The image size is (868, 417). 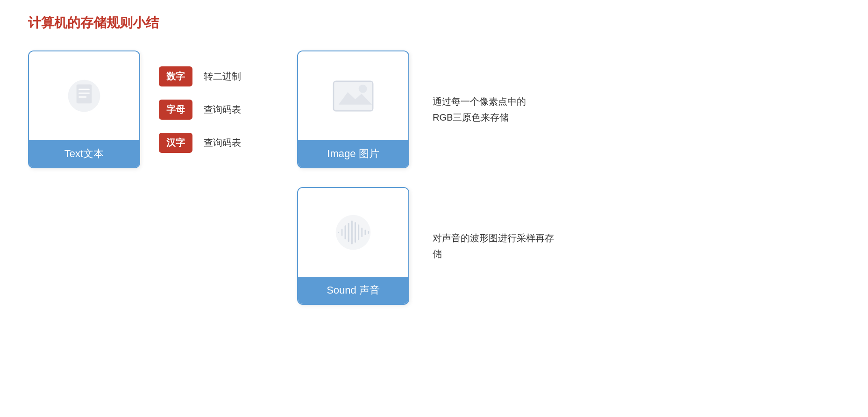 What do you see at coordinates (176, 109) in the screenshot?
I see `badge-zumu: 字母` at bounding box center [176, 109].